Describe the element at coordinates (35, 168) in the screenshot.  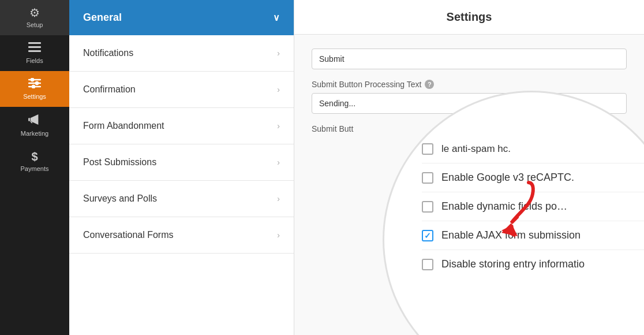
I see `sidebar: ⚙ Setup Fields Settings` at that location.